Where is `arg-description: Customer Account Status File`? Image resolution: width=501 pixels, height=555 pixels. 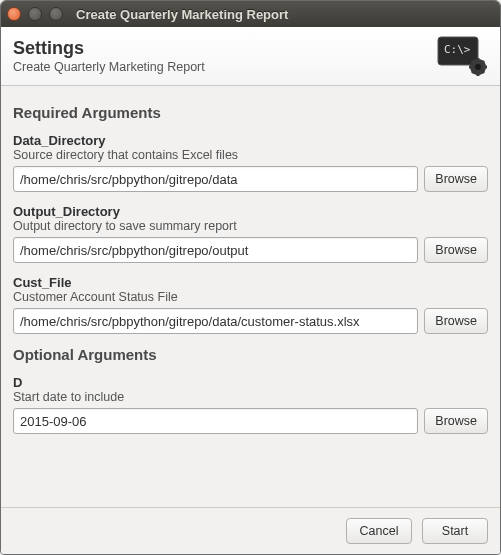 arg-description: Customer Account Status File is located at coordinates (250, 297).